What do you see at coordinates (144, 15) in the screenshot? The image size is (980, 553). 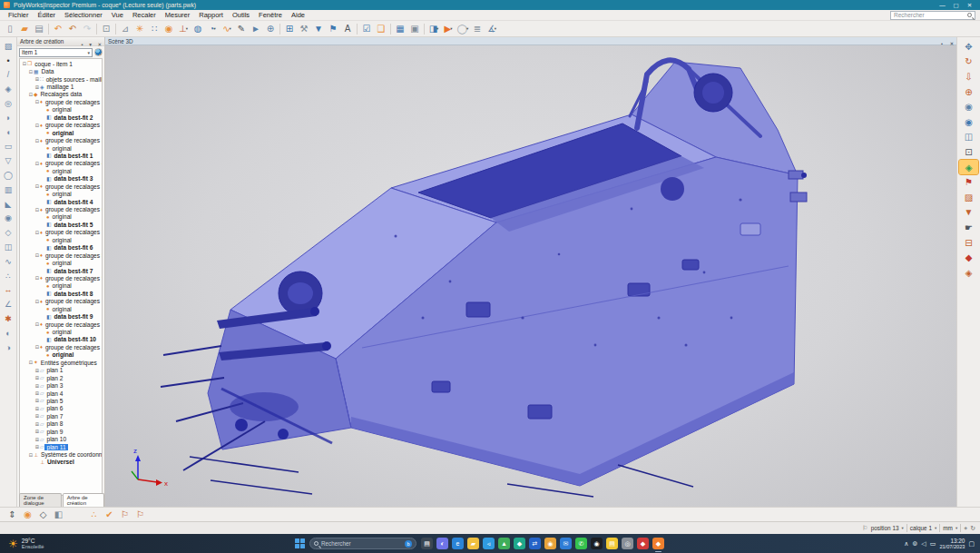 I see `menu-item-recaler: Recaler` at bounding box center [144, 15].